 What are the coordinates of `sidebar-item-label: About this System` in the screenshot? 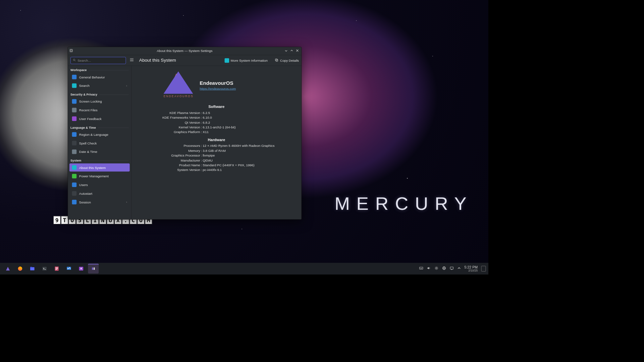 It's located at (93, 168).